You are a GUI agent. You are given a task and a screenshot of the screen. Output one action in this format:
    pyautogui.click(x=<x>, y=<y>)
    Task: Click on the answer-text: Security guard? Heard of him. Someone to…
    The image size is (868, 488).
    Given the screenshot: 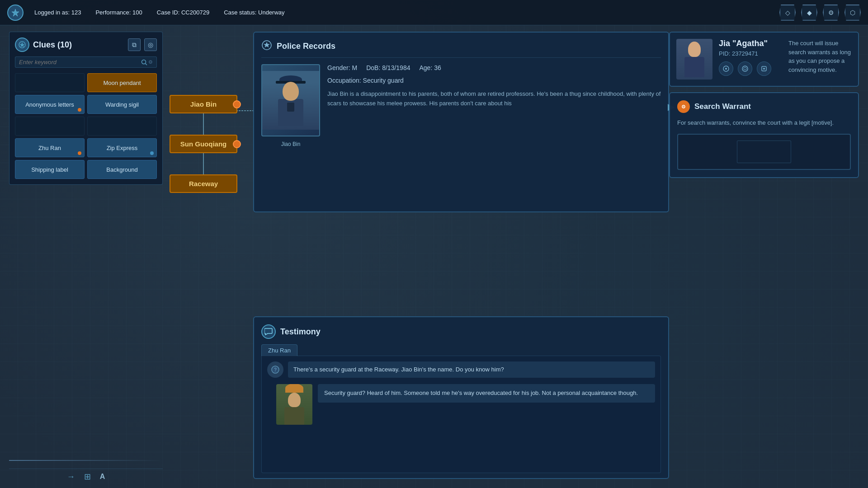 What is the action you would take?
    pyautogui.click(x=486, y=393)
    